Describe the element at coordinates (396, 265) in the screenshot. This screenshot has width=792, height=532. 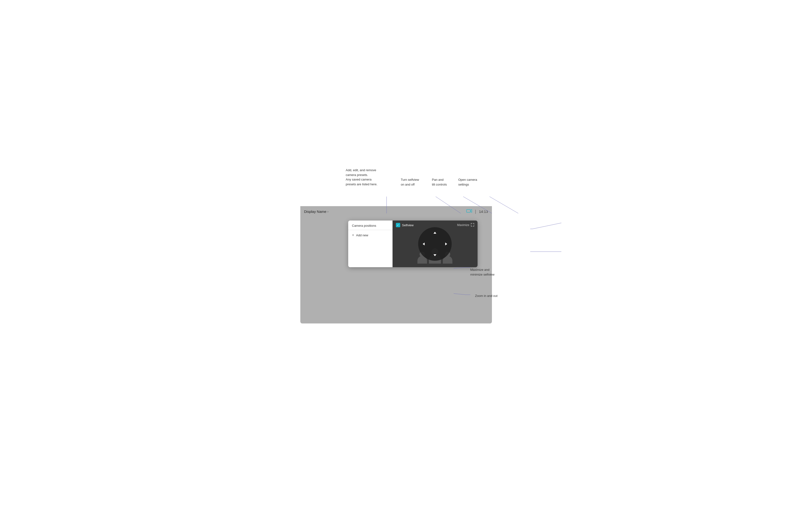
I see `device-screen: Display Name › | 14:13 Camera positions` at that location.